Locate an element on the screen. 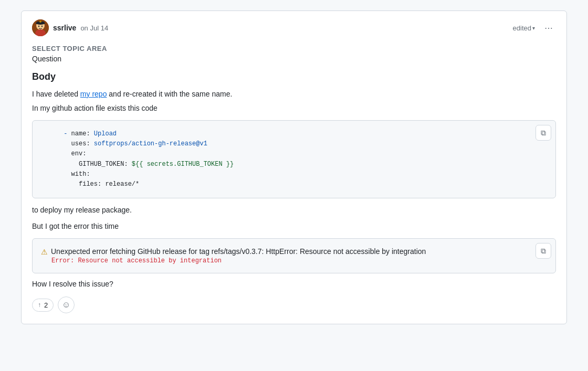 This screenshot has width=588, height=371. code-dash: - is located at coordinates (56, 134).